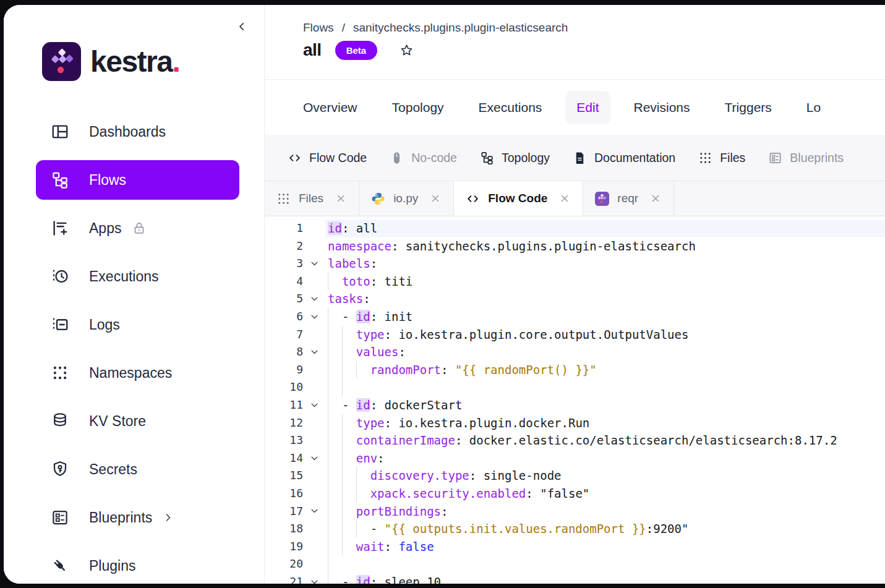  Describe the element at coordinates (575, 579) in the screenshot. I see `code-line: 21 - id: sleep_10` at that location.